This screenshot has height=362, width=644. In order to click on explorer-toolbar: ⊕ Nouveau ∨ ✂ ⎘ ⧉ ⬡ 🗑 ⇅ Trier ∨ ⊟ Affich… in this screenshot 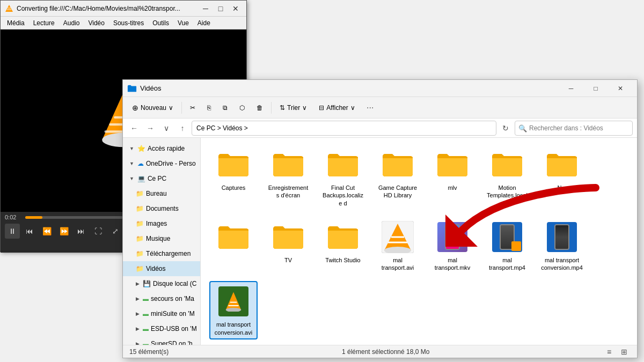, I will do `click(380, 108)`.